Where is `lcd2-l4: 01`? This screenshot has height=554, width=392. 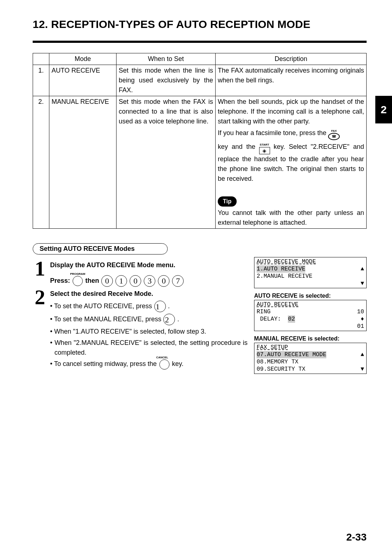 lcd2-l4: 01 is located at coordinates (361, 326).